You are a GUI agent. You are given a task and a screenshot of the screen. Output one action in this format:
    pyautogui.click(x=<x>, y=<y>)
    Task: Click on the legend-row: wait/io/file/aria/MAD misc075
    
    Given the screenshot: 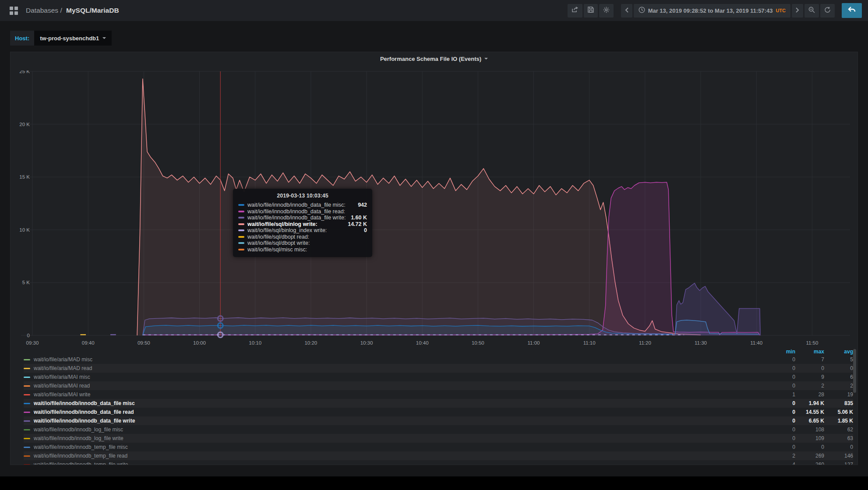 What is the action you would take?
    pyautogui.click(x=438, y=360)
    